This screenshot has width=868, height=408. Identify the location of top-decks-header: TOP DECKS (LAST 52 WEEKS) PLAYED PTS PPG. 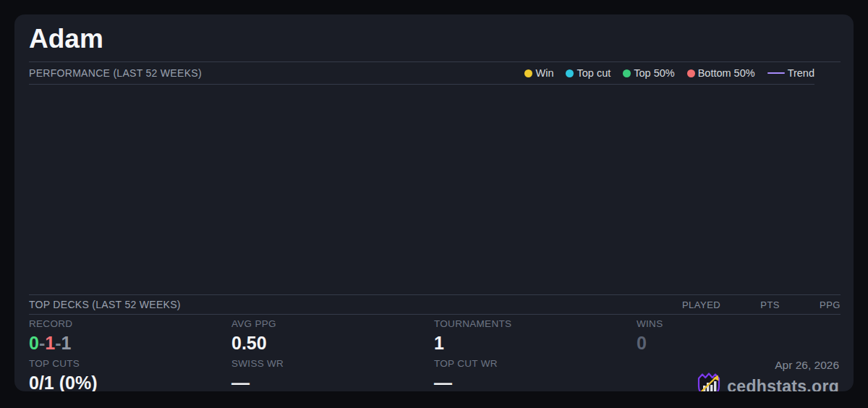
(435, 305).